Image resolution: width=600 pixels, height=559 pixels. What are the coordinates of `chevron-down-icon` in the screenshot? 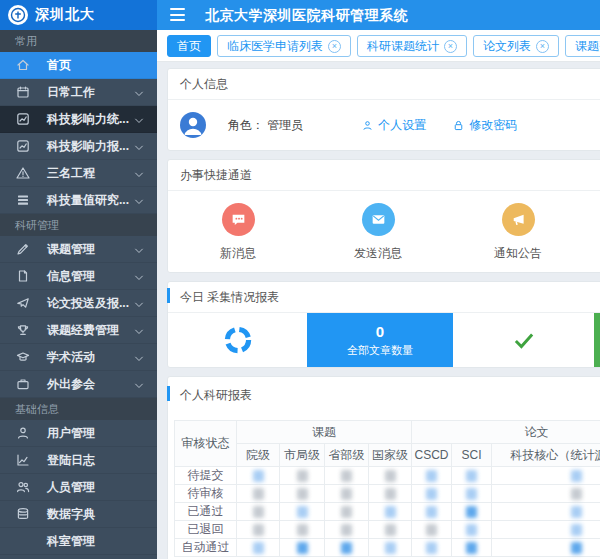 It's located at (139, 249).